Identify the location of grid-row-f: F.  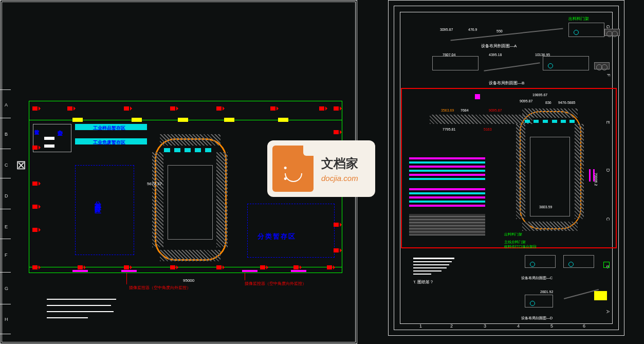
(6, 255).